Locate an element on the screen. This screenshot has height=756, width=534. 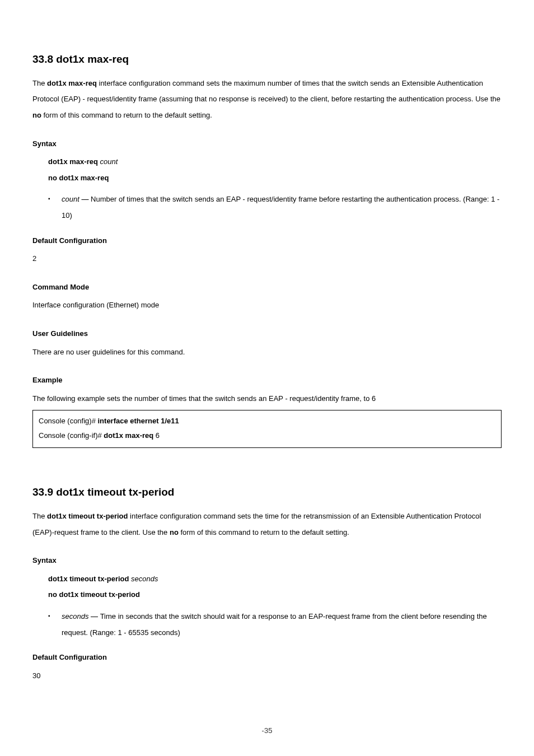
prompt: Console (config-if)# is located at coordinates (71, 436).